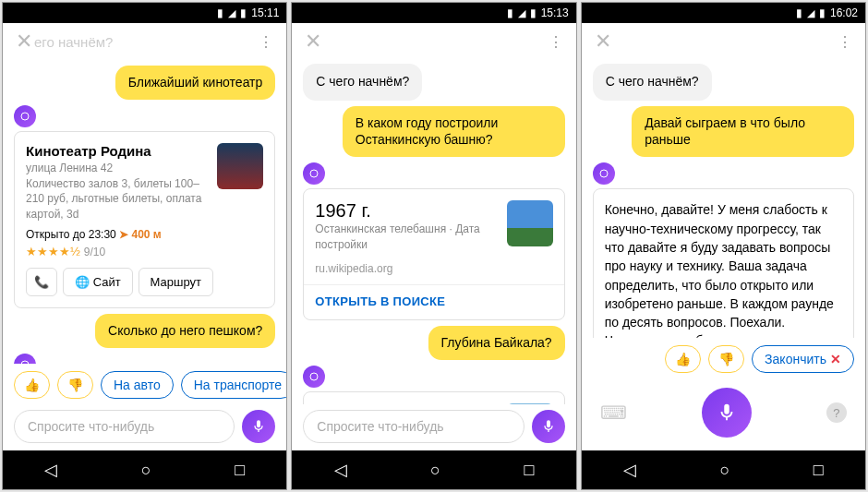 This screenshot has width=868, height=492. I want to click on place-details: Количество залов 3, билеты 100–210 руб, …, so click(118, 199).